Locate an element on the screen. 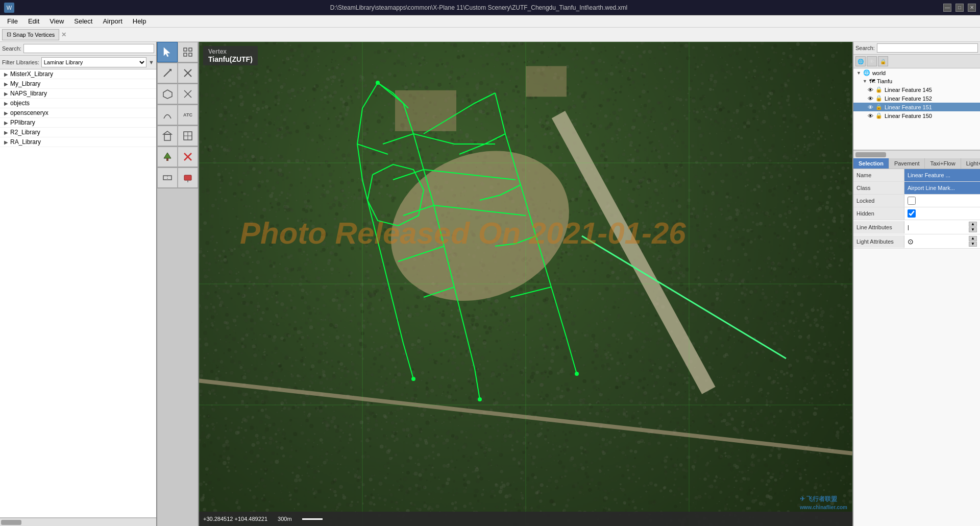 This screenshot has width=980, height=526. snap-toolbar: ⊡ Snap To Vertices ✕ is located at coordinates (490, 35).